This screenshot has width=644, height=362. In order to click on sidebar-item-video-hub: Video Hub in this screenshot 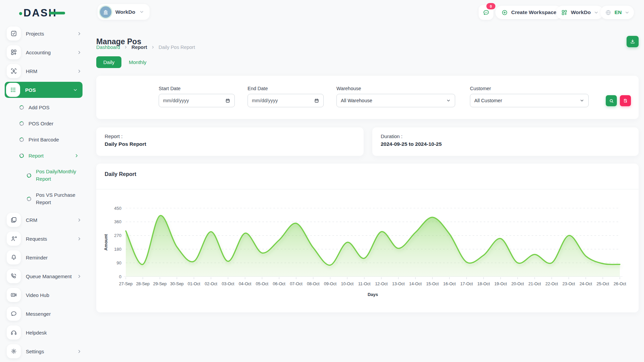, I will do `click(44, 295)`.